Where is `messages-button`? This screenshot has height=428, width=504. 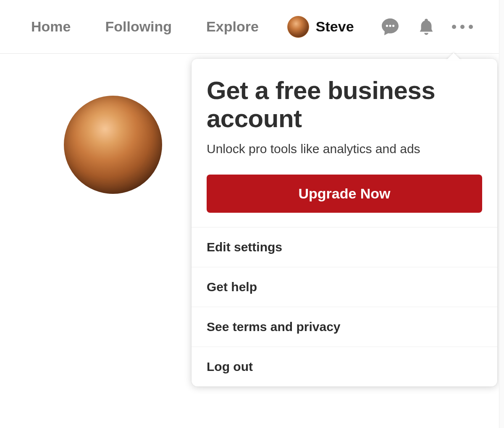 messages-button is located at coordinates (390, 27).